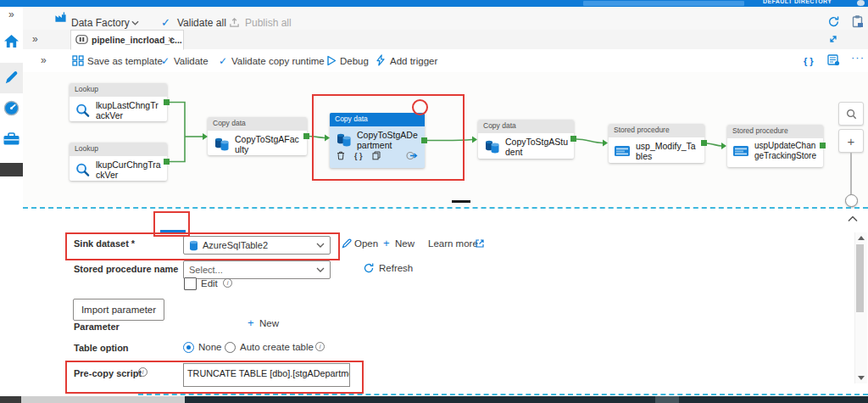  What do you see at coordinates (61, 17) in the screenshot?
I see `data-factory-icon` at bounding box center [61, 17].